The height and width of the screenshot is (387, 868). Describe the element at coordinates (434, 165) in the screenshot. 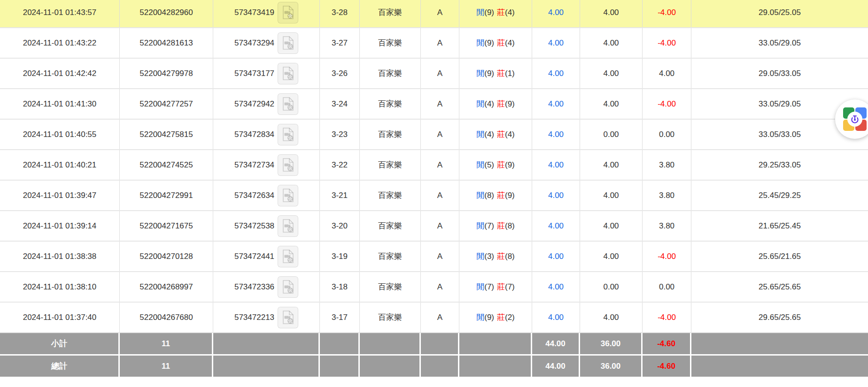

I see `table-row: 2024-11-01 01:40:21522004274525573472734…` at that location.